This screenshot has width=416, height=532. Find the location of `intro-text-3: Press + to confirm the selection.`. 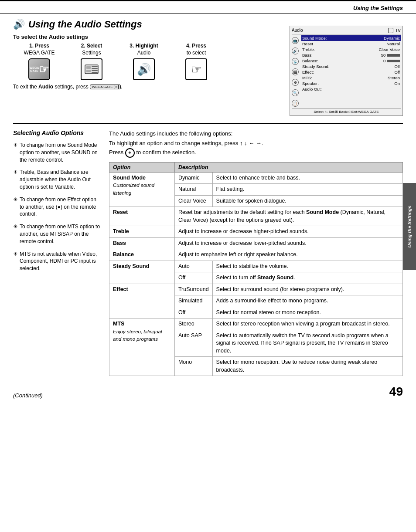

intro-text-3: Press + to confirm the selection. is located at coordinates (256, 153).